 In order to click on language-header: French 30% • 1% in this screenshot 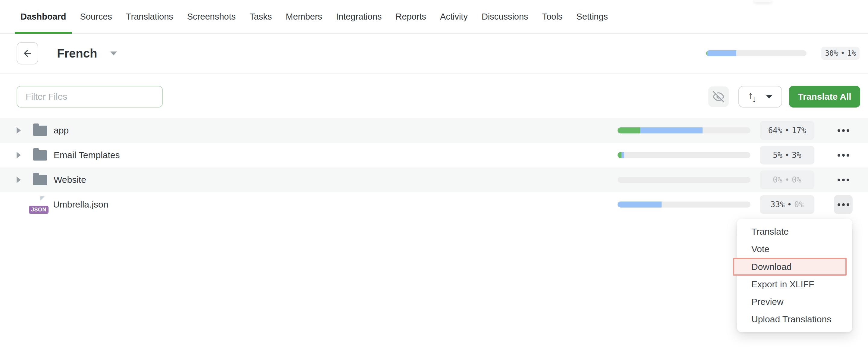, I will do `click(434, 54)`.